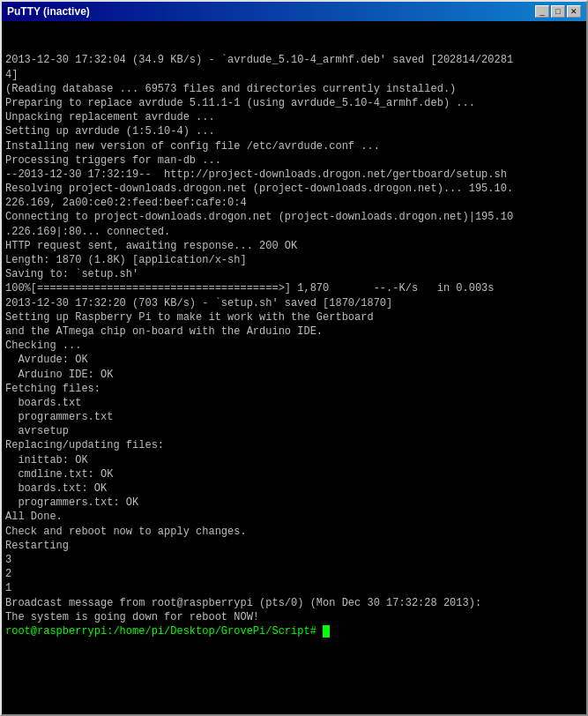  What do you see at coordinates (558, 11) in the screenshot?
I see `maximize-button: □` at bounding box center [558, 11].